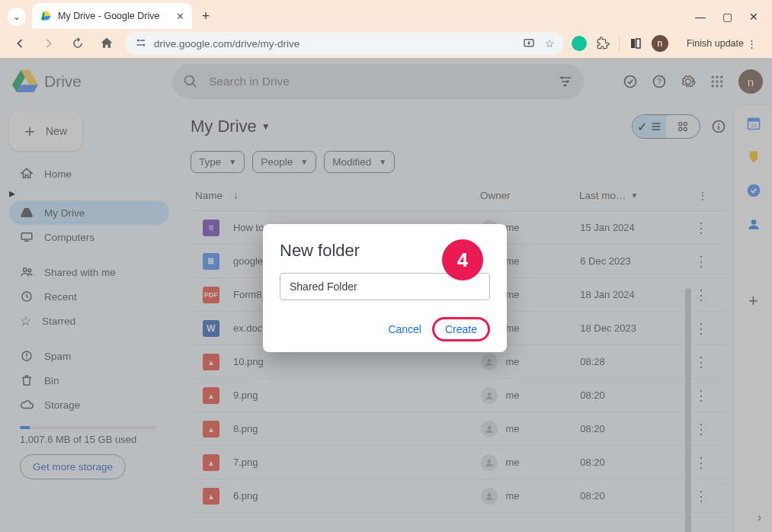  Describe the element at coordinates (727, 17) in the screenshot. I see `window-maximize-icon: ▢` at that location.